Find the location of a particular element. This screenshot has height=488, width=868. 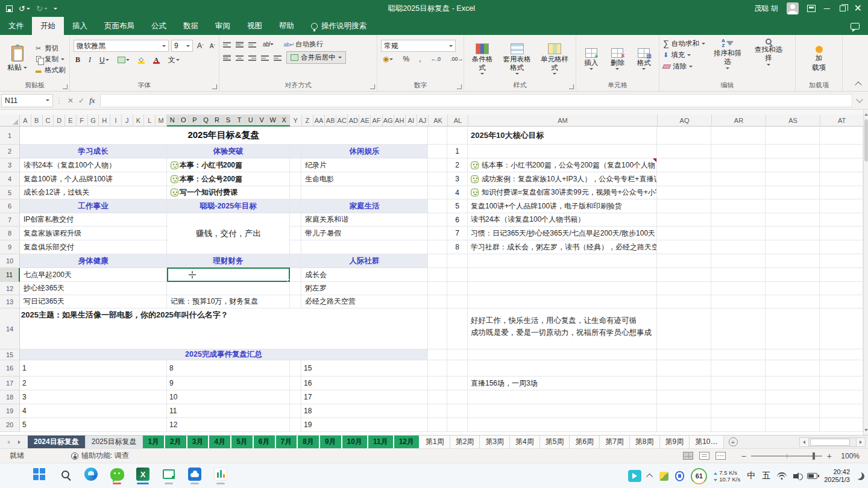

decrease-decimal-button: .00→ is located at coordinates (457, 59).